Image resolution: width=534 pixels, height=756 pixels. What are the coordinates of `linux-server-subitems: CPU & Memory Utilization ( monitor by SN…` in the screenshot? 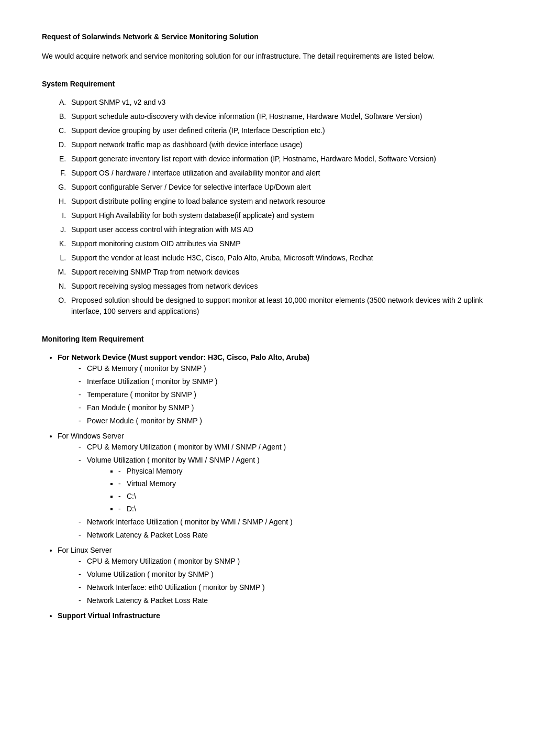 It's located at (285, 581).